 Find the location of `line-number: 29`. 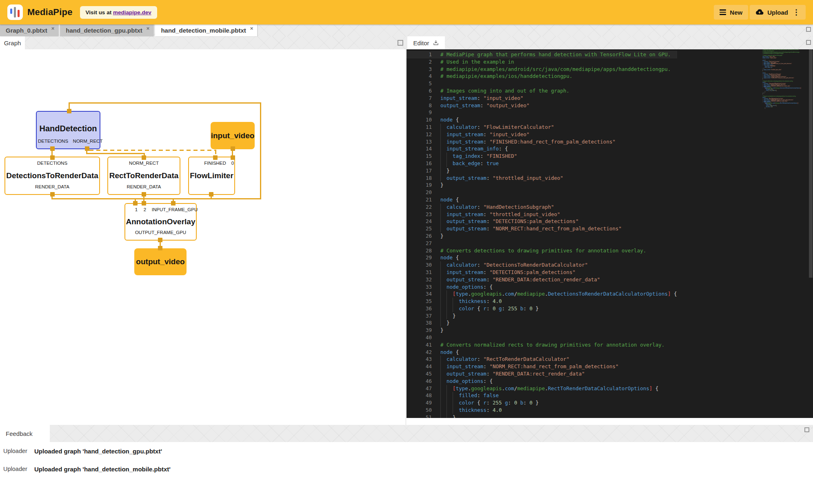

line-number: 29 is located at coordinates (419, 258).